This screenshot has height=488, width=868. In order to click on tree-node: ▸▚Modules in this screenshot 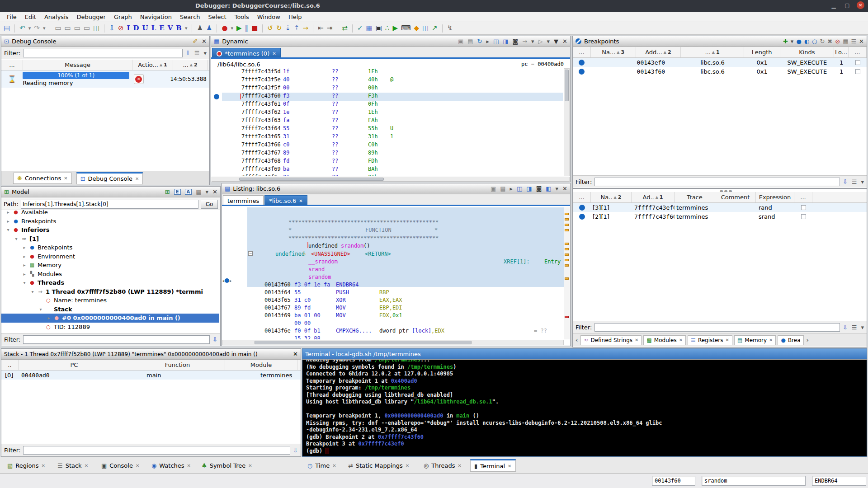, I will do `click(110, 274)`.